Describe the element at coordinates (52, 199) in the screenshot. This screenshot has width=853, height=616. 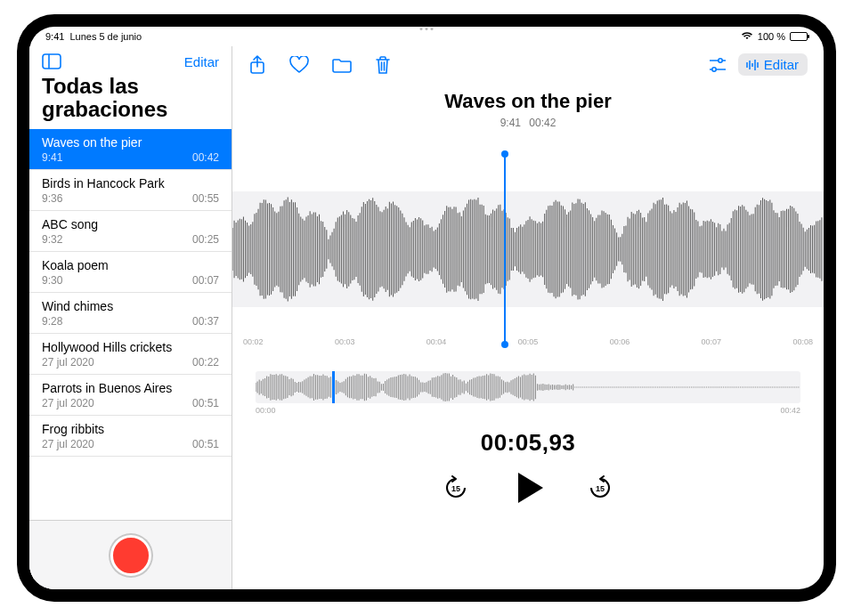
I see `recording-item-time: 9:36` at that location.